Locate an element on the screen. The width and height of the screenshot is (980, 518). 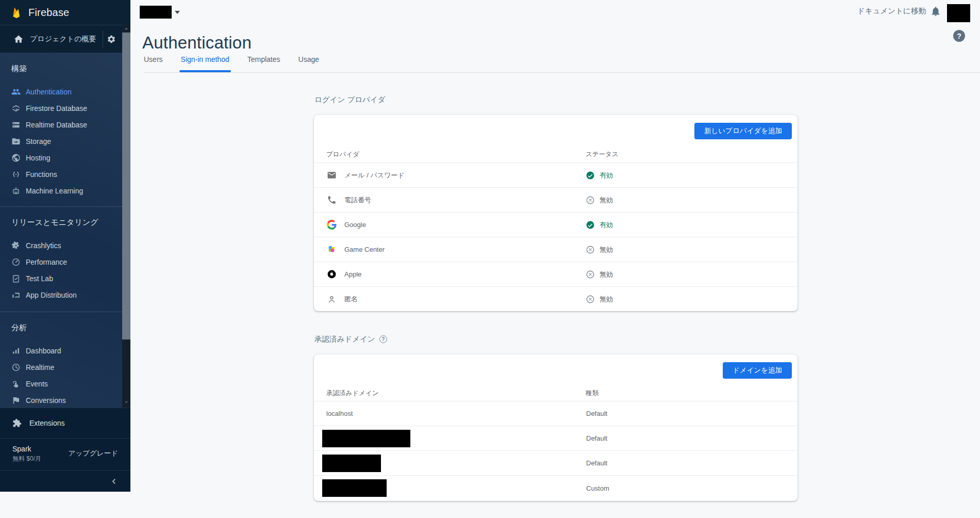
crashlytics-icon is located at coordinates (16, 246).